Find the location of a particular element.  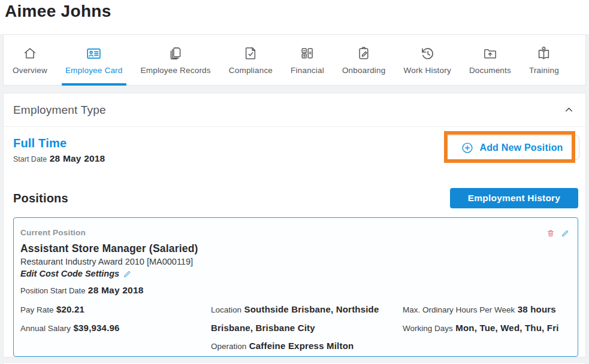

employment-type-header: Employment Type is located at coordinates (295, 110).